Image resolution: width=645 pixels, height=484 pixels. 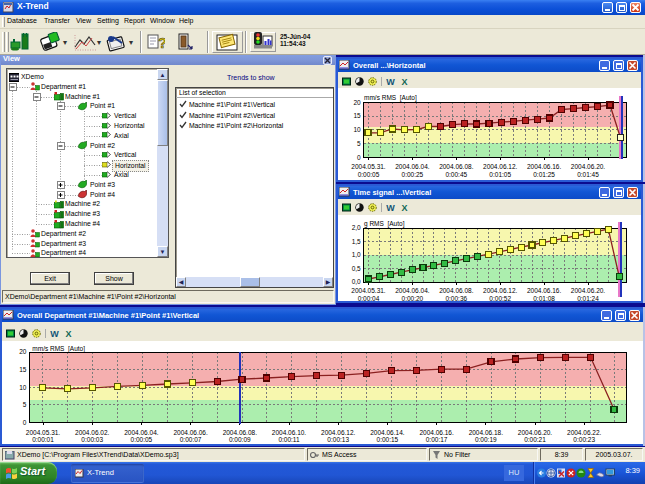 I want to click on svg-text: g RMS [Auto], so click(x=384, y=224).